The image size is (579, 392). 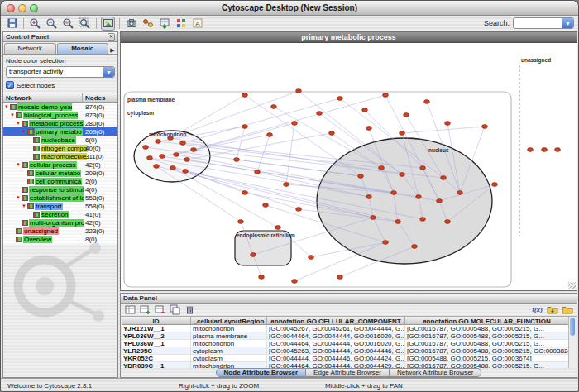 I want to click on show-graphics-details-button, so click(x=108, y=23).